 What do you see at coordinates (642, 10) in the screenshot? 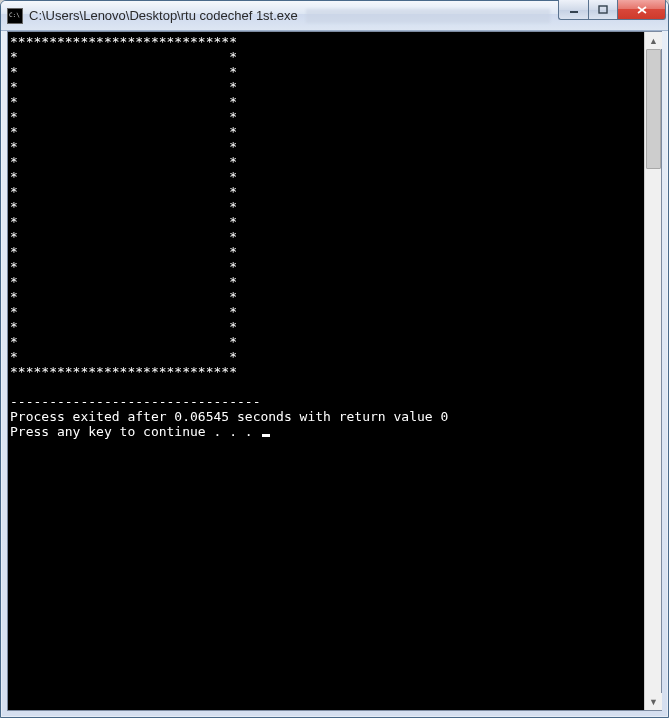
I see `close-icon` at bounding box center [642, 10].